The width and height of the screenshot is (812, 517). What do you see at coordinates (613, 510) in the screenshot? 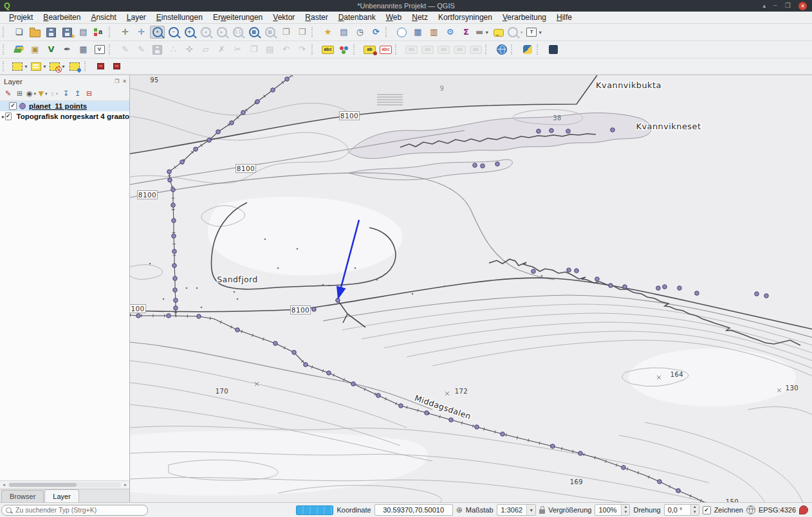
I see `magnifier-spinbox: 100% ▲▼` at bounding box center [613, 510].